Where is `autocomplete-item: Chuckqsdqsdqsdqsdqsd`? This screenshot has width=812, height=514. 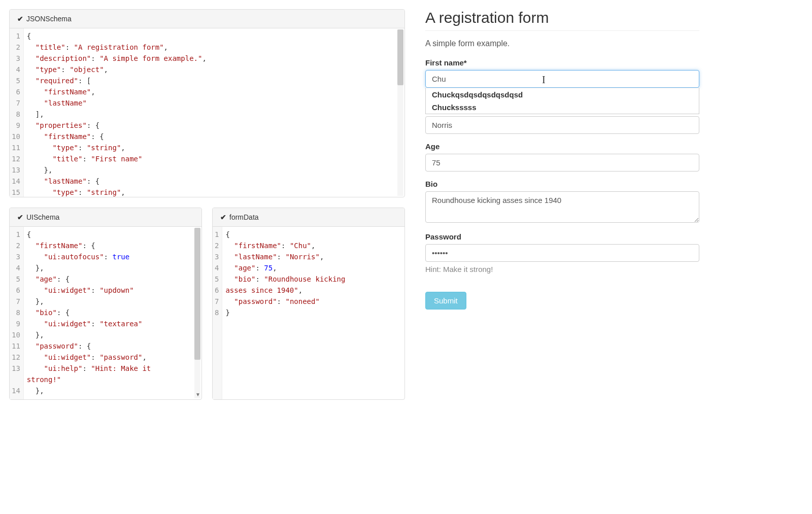
autocomplete-item: Chuckqsdqsdqsdqsdqsd is located at coordinates (562, 94).